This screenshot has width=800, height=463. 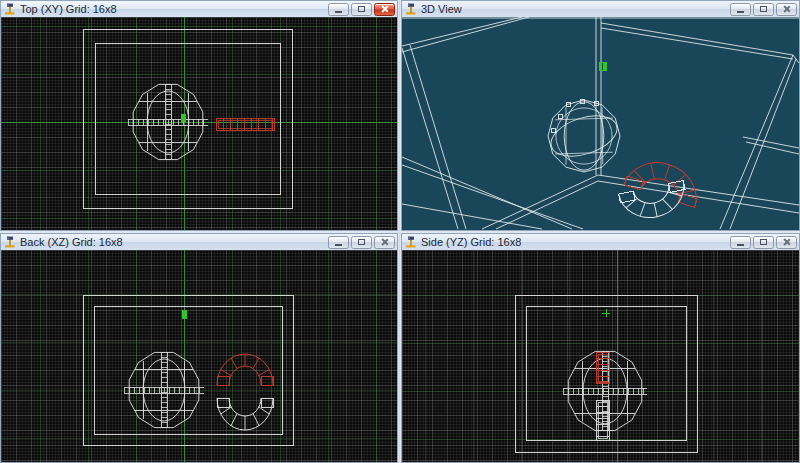 I want to click on viewport-title: Top (XY) Grid: 16x8, so click(x=68, y=10).